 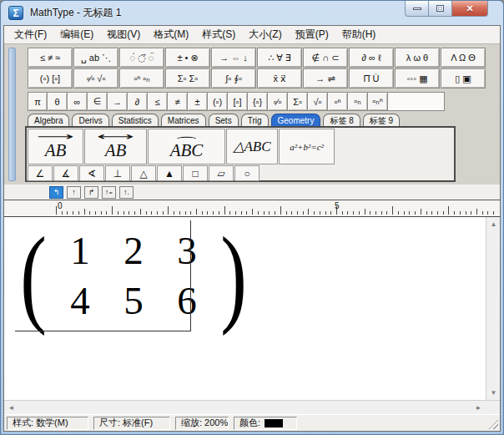 I want to click on shape-measured-angle: ∡, so click(x=66, y=174).